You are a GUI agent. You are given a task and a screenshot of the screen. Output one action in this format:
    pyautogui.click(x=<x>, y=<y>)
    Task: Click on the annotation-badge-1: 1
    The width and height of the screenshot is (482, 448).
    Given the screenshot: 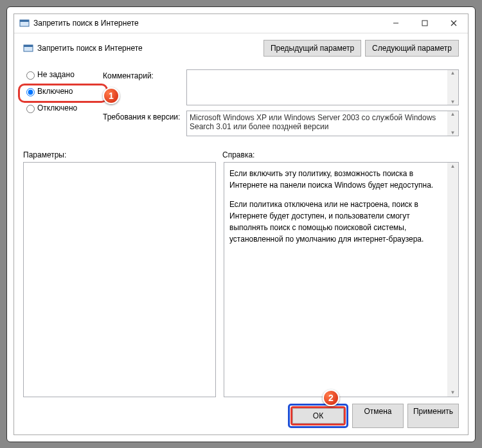 What is the action you would take?
    pyautogui.click(x=111, y=96)
    